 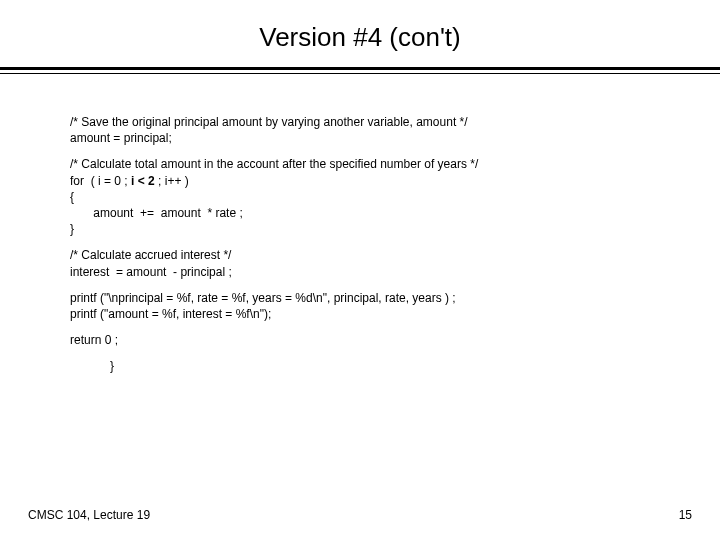 I want to click on code-line: /* Calculate total amount in the account…, so click(x=274, y=164).